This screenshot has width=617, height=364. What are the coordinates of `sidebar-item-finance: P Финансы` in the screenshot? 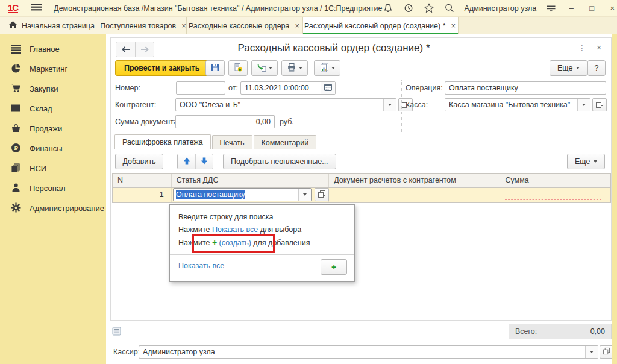 It's located at (53, 148).